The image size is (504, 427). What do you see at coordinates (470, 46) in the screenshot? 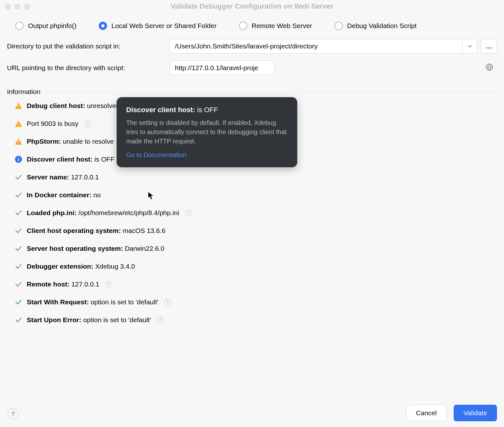
I see `chevron-down-icon` at bounding box center [470, 46].